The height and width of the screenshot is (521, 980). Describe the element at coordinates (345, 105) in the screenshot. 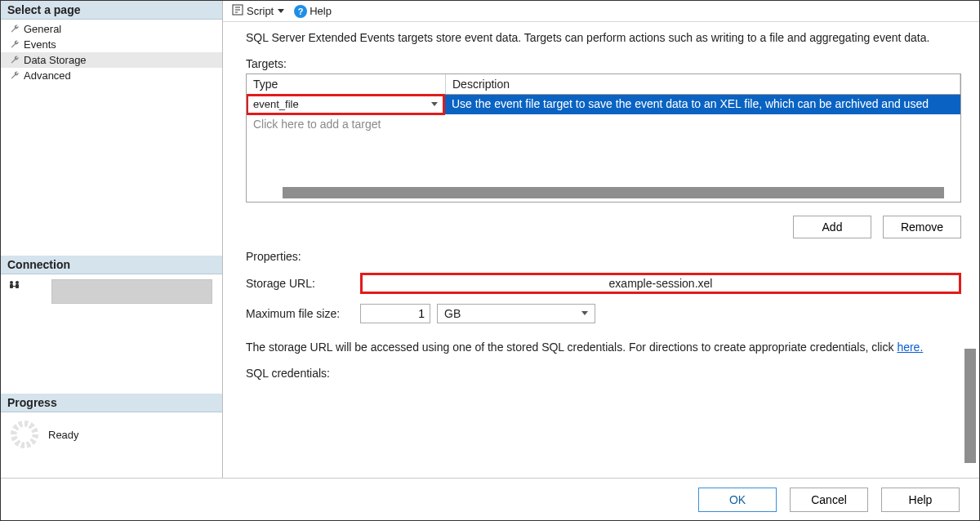

I see `target-type-dropdown: event_file` at that location.